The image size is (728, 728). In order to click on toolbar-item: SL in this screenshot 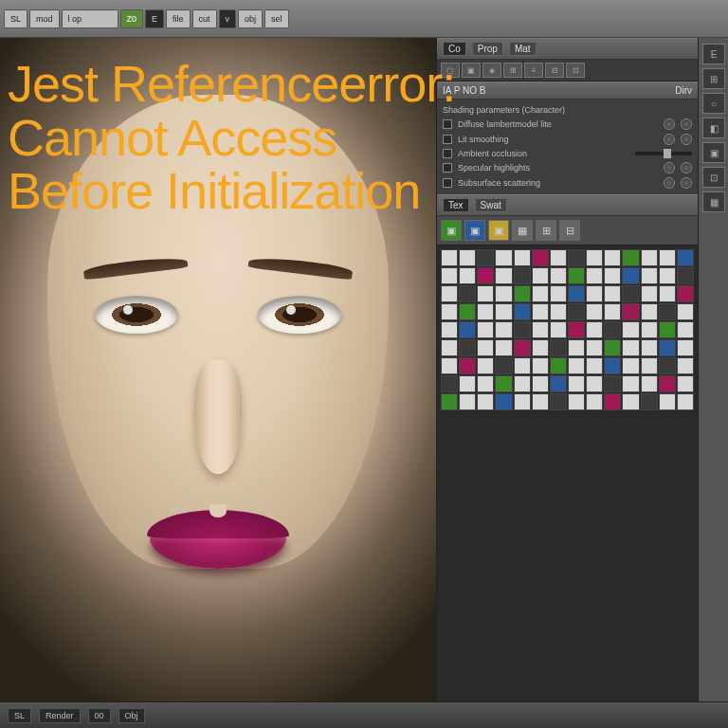, I will do `click(15, 19)`.